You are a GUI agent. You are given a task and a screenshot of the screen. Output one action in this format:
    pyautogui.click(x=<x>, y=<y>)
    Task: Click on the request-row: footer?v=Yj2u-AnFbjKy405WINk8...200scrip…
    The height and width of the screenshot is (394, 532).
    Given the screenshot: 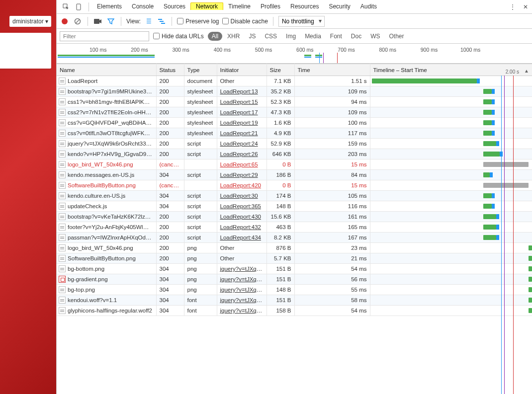 What is the action you would take?
    pyautogui.click(x=294, y=228)
    